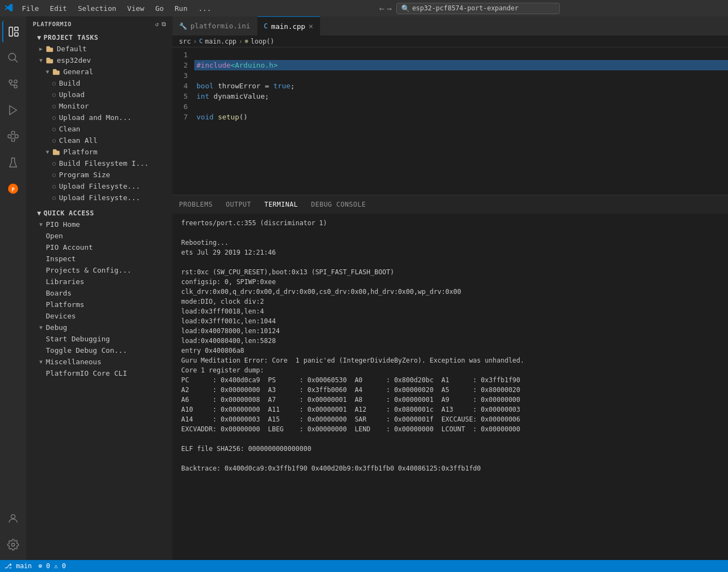 The width and height of the screenshot is (728, 572). Describe the element at coordinates (99, 293) in the screenshot. I see `tree-item-boards: Boards` at that location.